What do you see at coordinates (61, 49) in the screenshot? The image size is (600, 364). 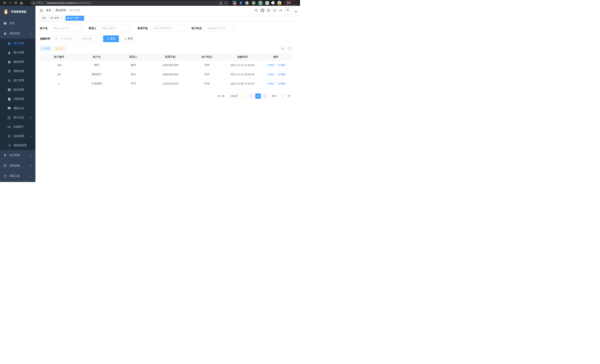 I see `export-button-label: 导出` at bounding box center [61, 49].